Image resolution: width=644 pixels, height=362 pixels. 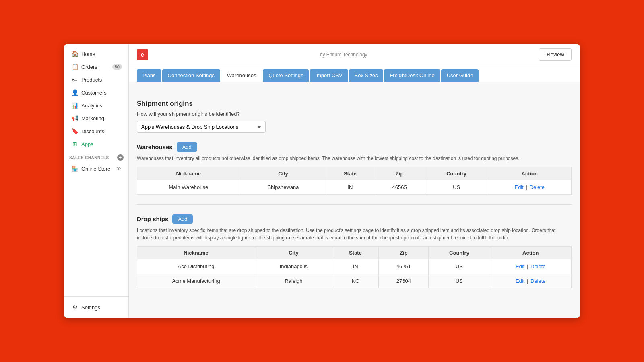 I want to click on eniture-label: by Eniture Technology, so click(x=344, y=55).